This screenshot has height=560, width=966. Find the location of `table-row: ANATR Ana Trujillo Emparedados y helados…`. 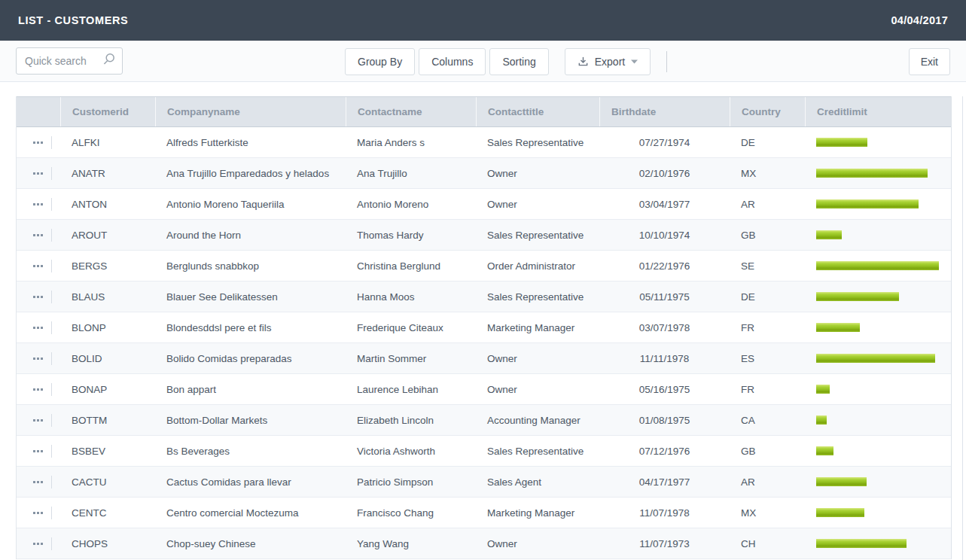

table-row: ANATR Ana Trujillo Emparedados y helados… is located at coordinates (483, 173).